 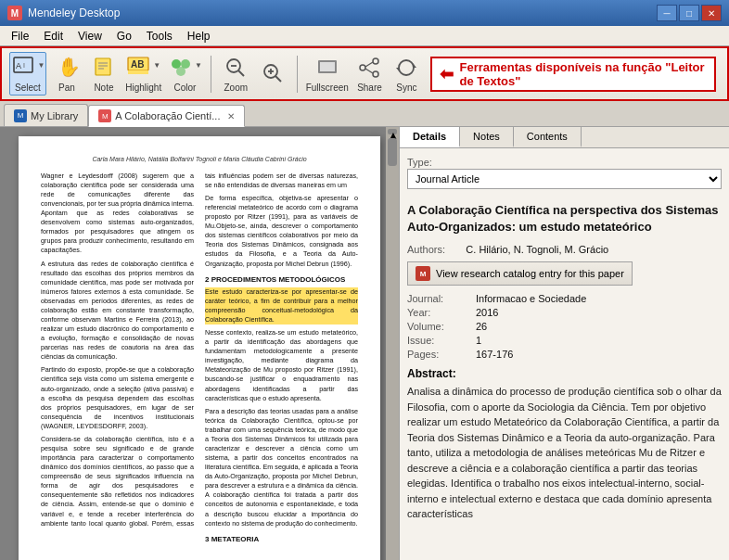 I want to click on app-icon: M, so click(x=15, y=13).